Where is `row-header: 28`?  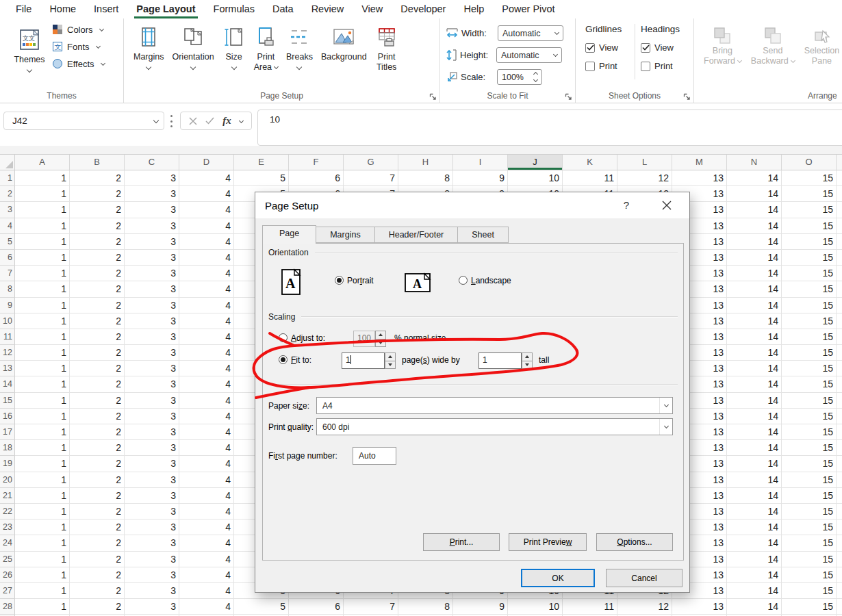 row-header: 28 is located at coordinates (8, 606).